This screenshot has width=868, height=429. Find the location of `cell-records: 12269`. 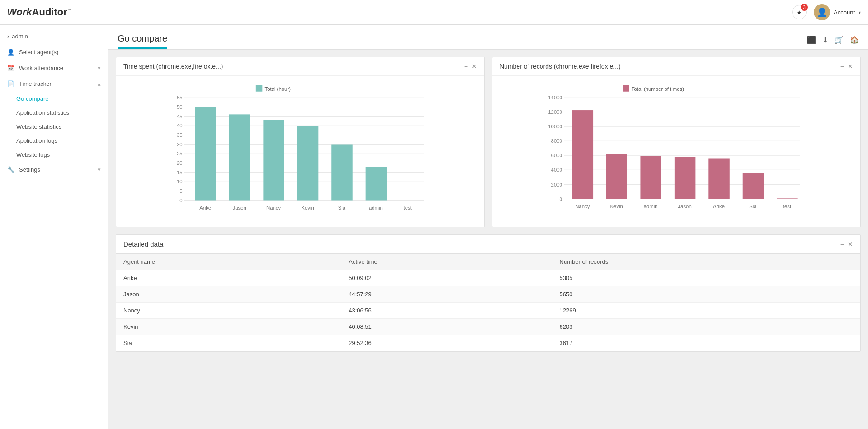

cell-records: 12269 is located at coordinates (706, 311).